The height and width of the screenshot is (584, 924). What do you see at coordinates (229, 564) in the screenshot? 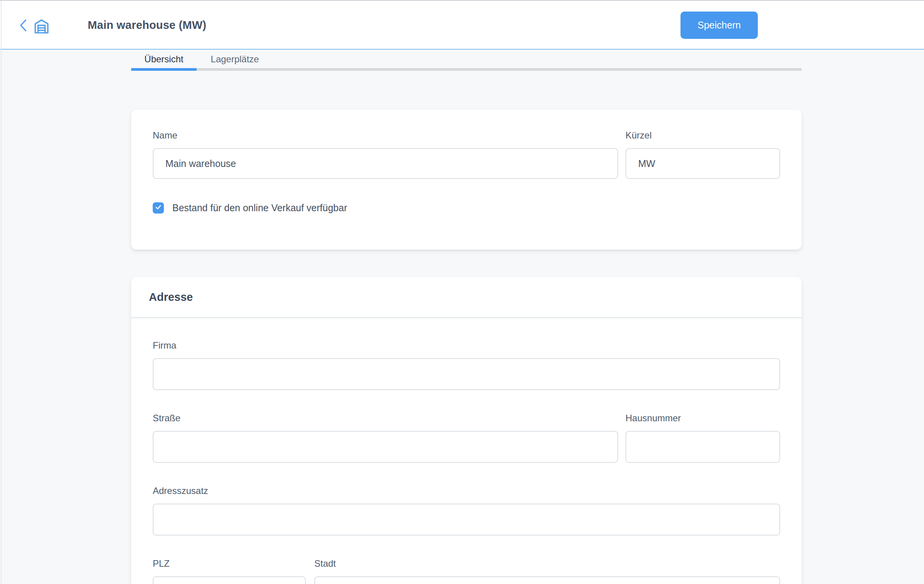
I see `plz-label: PLZ` at bounding box center [229, 564].